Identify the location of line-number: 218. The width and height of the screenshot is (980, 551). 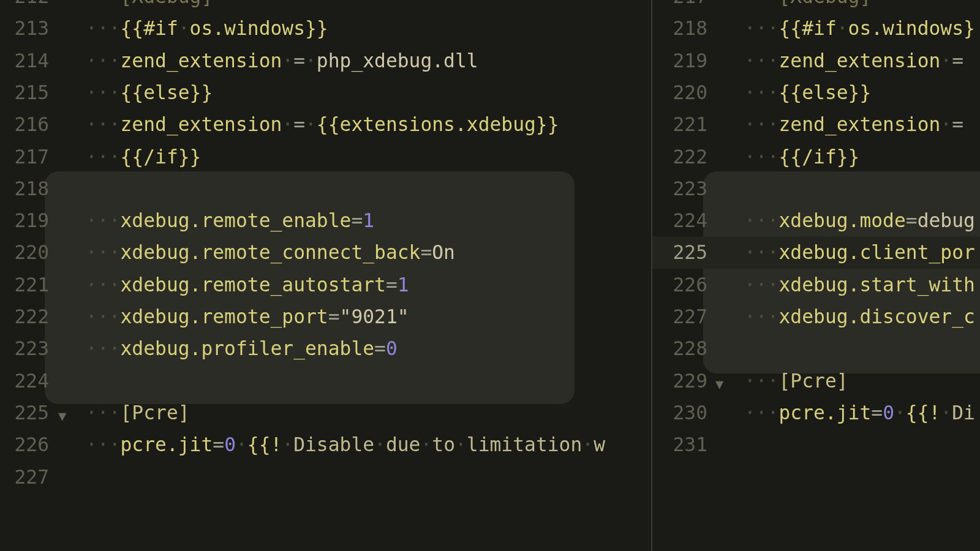
(690, 28).